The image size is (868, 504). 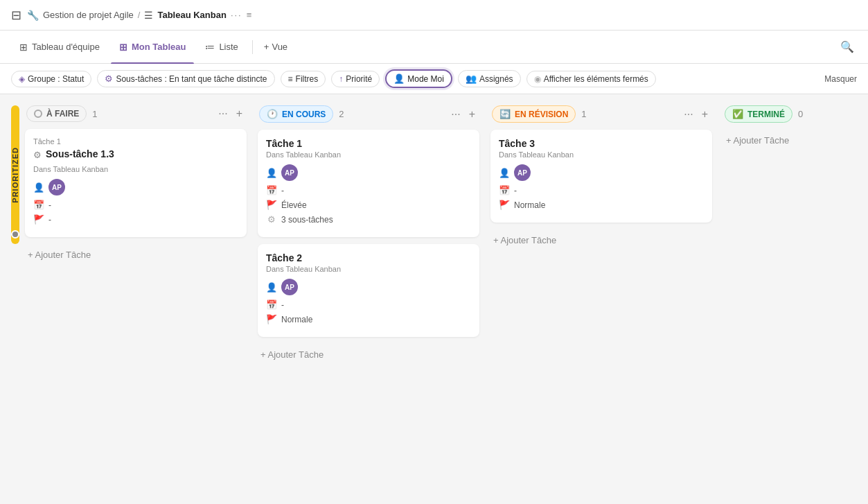 I want to click on card-title-row: ⚙ Sous-tâche 1.3, so click(x=136, y=155).